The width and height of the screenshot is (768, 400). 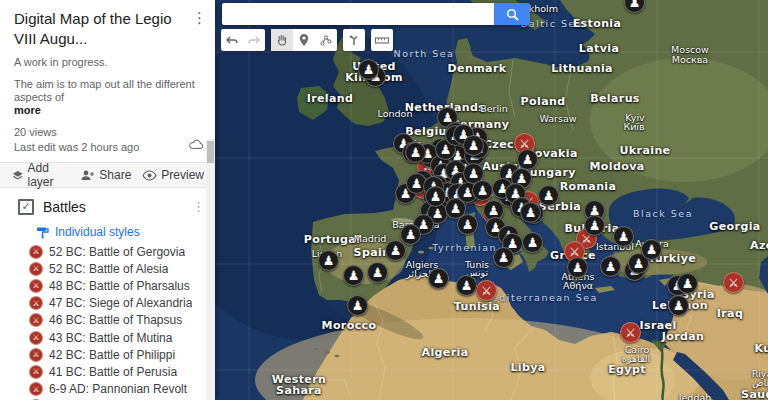 I want to click on battle-item-label: 46 BC: Battle of Thapsus, so click(x=116, y=320).